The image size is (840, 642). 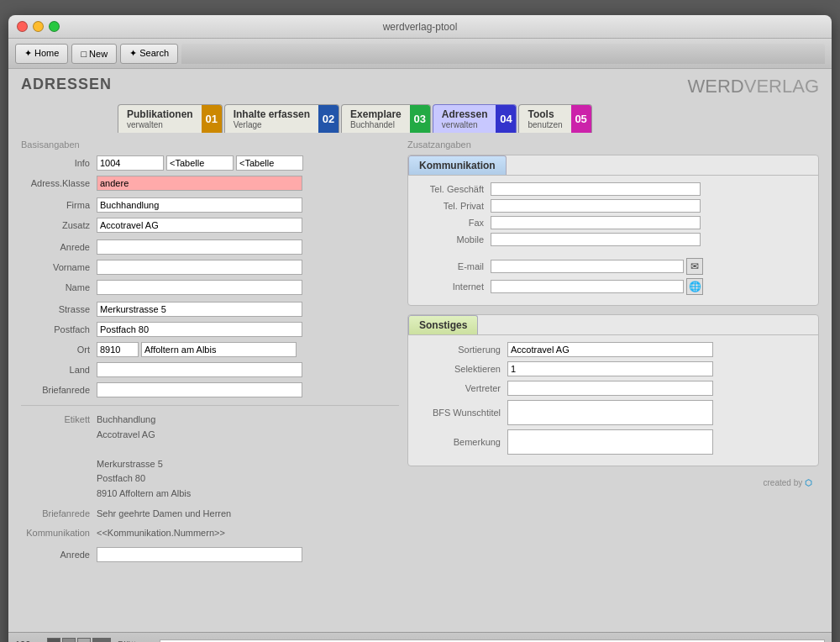 What do you see at coordinates (210, 390) in the screenshot?
I see `briefanrede-row: Briefanrede` at bounding box center [210, 390].